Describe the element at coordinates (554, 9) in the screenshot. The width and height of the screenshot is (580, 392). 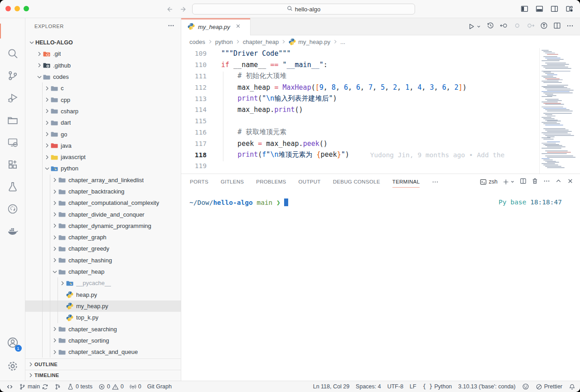
I see `toggle-secondary-sidebar-icon` at that location.